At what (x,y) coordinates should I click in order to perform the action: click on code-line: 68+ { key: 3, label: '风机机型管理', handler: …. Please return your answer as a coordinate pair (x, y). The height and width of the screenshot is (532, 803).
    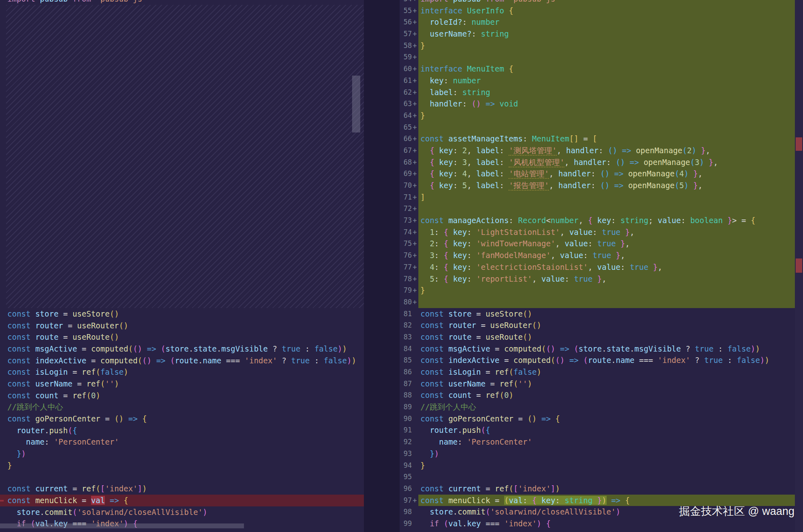
    Looking at the image, I should click on (597, 163).